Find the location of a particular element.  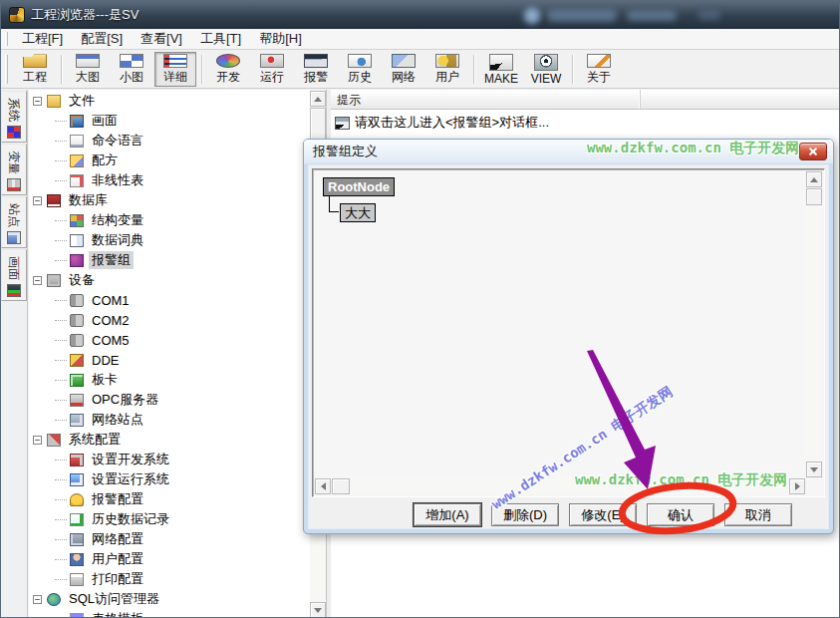

tab-label-screen: 画面 is located at coordinates (14, 268).